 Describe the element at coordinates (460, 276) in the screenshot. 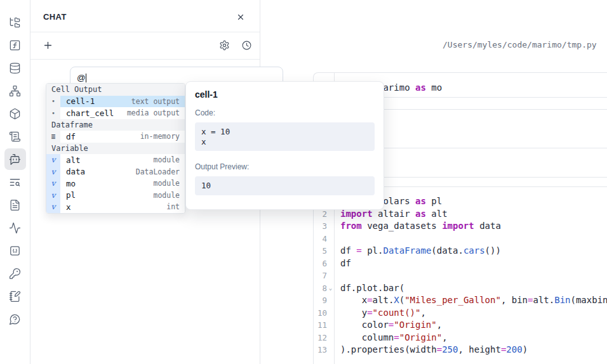

I see `code-line: 7` at that location.